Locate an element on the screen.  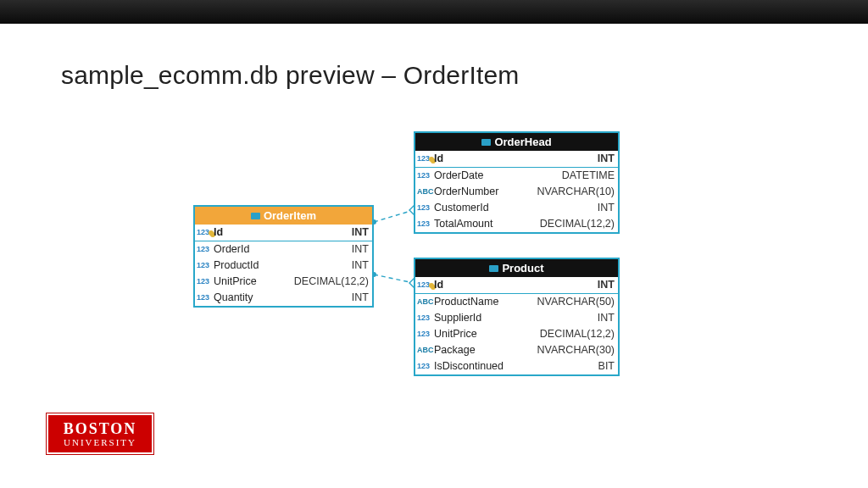
entity-header: OrderItem is located at coordinates (283, 215).